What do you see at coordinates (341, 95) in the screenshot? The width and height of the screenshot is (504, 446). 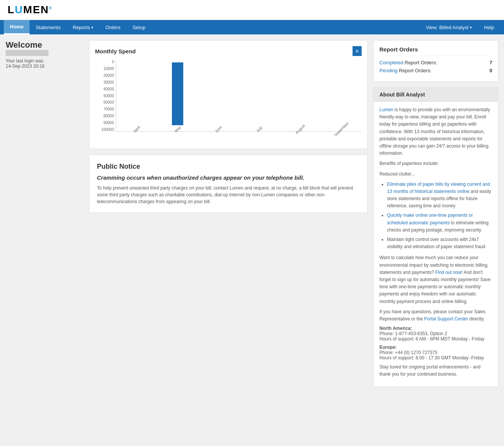 I see `bar-september: September` at bounding box center [341, 95].